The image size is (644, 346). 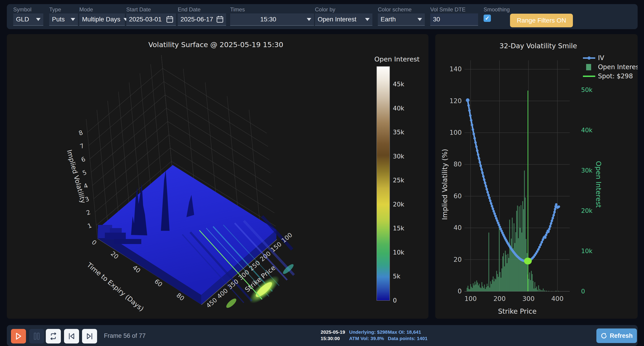 I want to click on mode-select: Multiple Days, so click(x=102, y=19).